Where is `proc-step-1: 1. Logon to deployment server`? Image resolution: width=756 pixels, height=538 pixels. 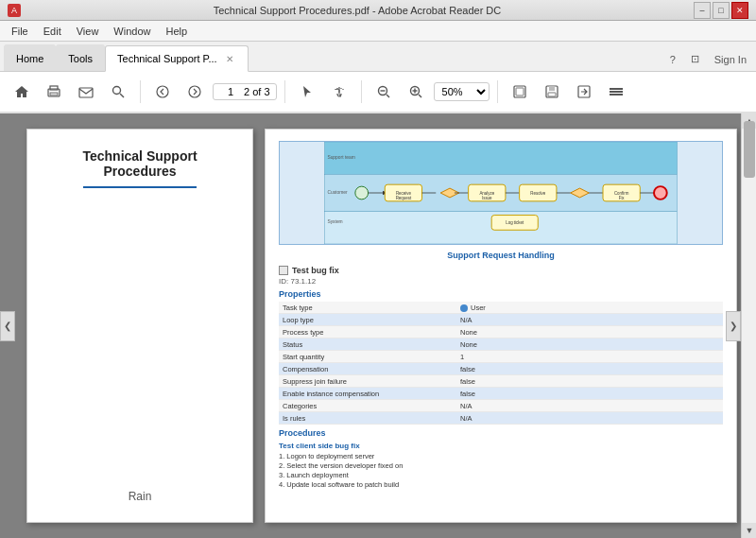
proc-step-1: 1. Logon to deployment server is located at coordinates (501, 456).